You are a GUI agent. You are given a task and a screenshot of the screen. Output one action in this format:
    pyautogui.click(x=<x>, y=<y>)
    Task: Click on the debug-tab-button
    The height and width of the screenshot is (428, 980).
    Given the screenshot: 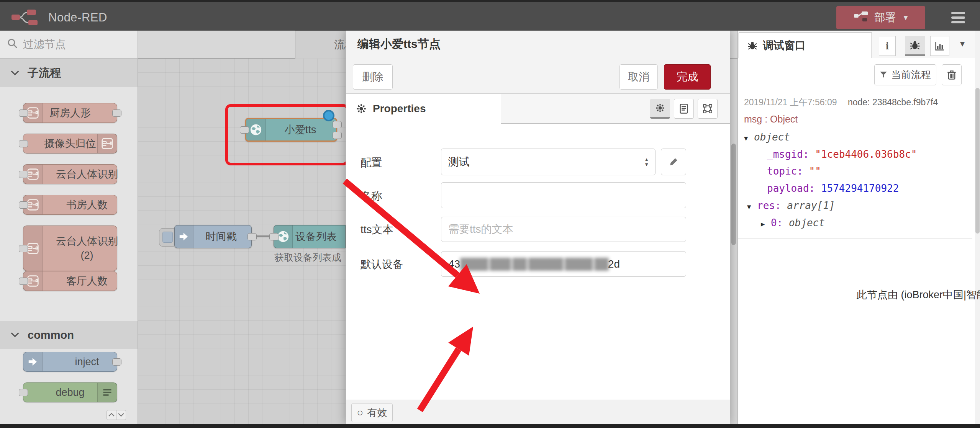 What is the action you would take?
    pyautogui.click(x=915, y=46)
    